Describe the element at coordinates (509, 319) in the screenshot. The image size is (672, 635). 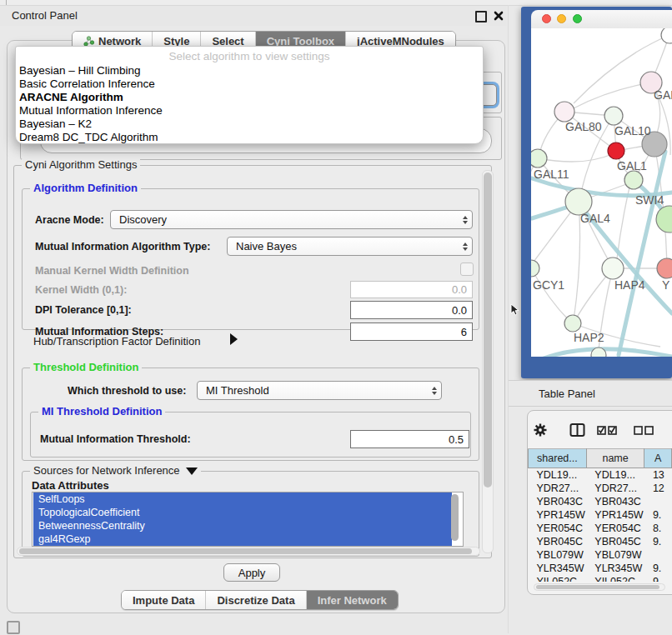
I see `panel-splitter` at that location.